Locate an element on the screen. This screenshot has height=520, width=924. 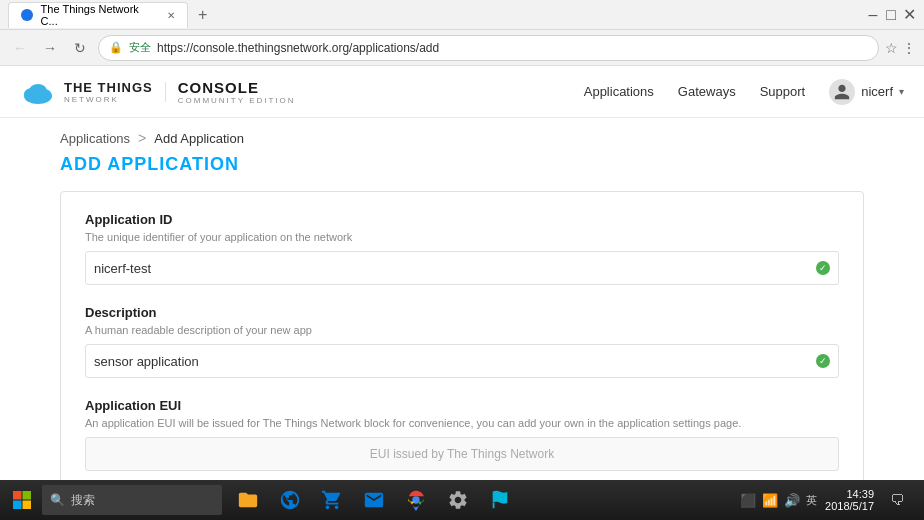
taskbar-search-icon: 🔍 is located at coordinates (58, 500).